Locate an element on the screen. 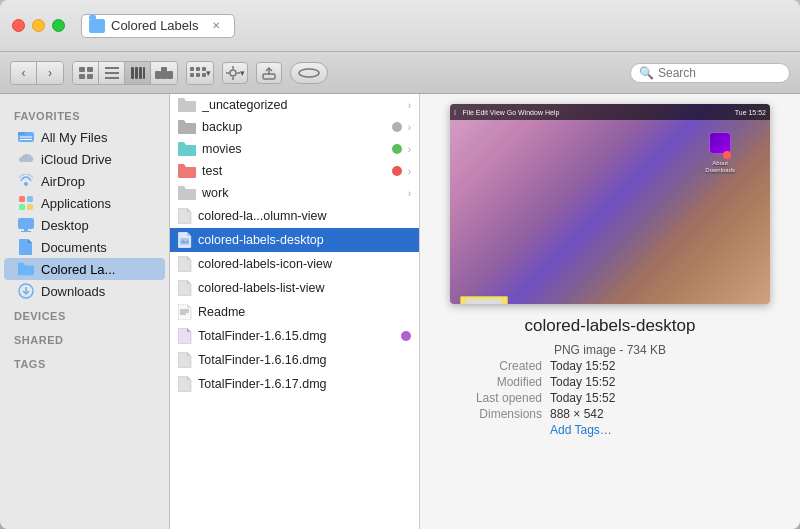  file-item-movies: movies › is located at coordinates (294, 149).